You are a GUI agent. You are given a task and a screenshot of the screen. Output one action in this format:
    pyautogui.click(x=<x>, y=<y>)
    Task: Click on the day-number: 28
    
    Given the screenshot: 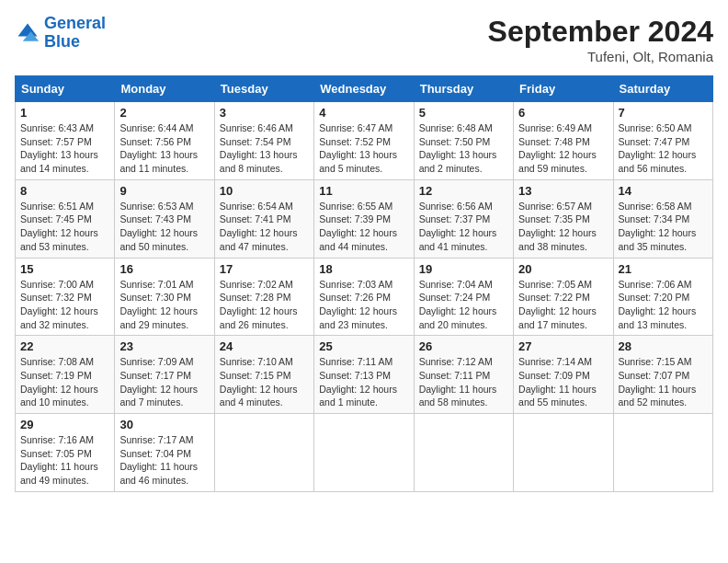 What is the action you would take?
    pyautogui.click(x=664, y=346)
    